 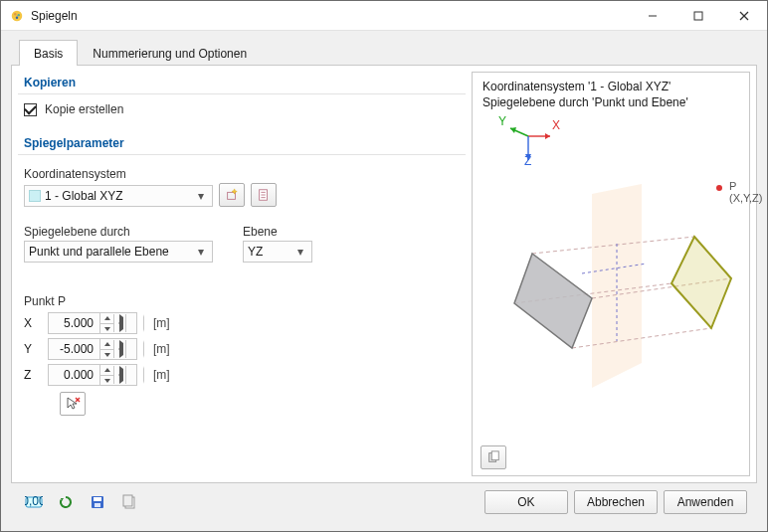 I want to click on point-x-value: 5.000, so click(x=74, y=323).